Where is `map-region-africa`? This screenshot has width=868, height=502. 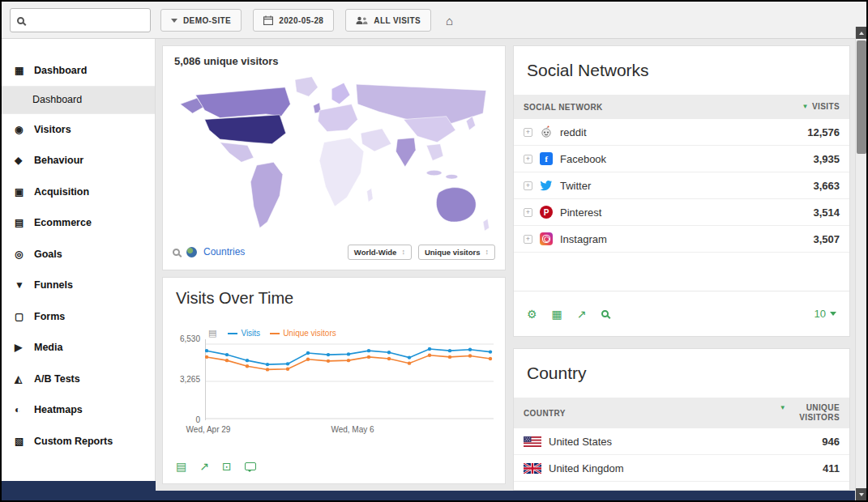 map-region-africa is located at coordinates (342, 172).